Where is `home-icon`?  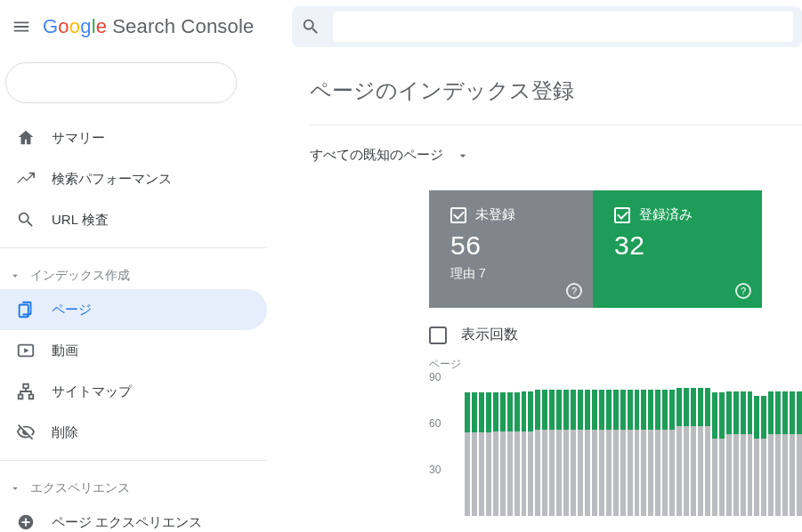 home-icon is located at coordinates (26, 138).